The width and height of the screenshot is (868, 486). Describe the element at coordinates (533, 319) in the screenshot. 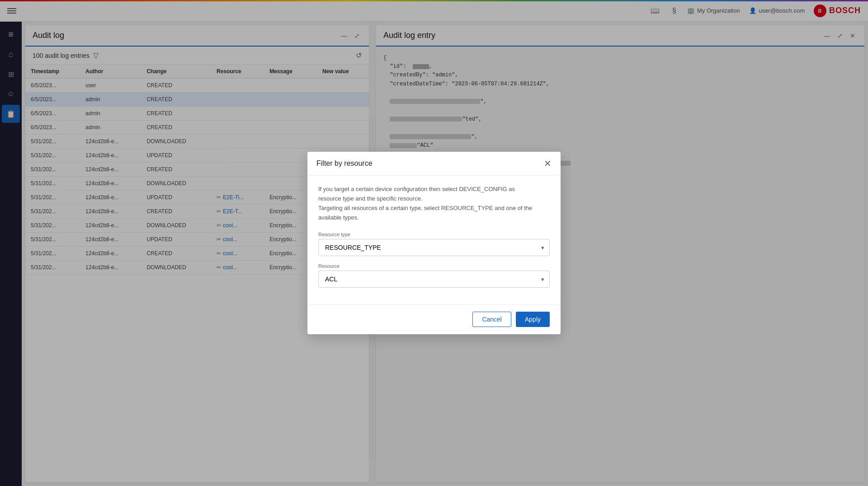

I see `apply-button: Apply` at that location.